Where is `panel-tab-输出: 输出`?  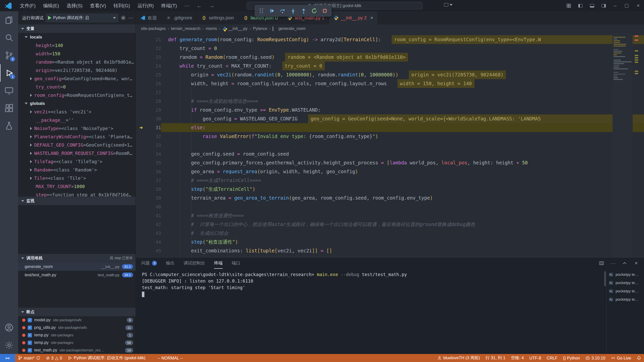
panel-tab-输出: 输出 is located at coordinates (170, 263).